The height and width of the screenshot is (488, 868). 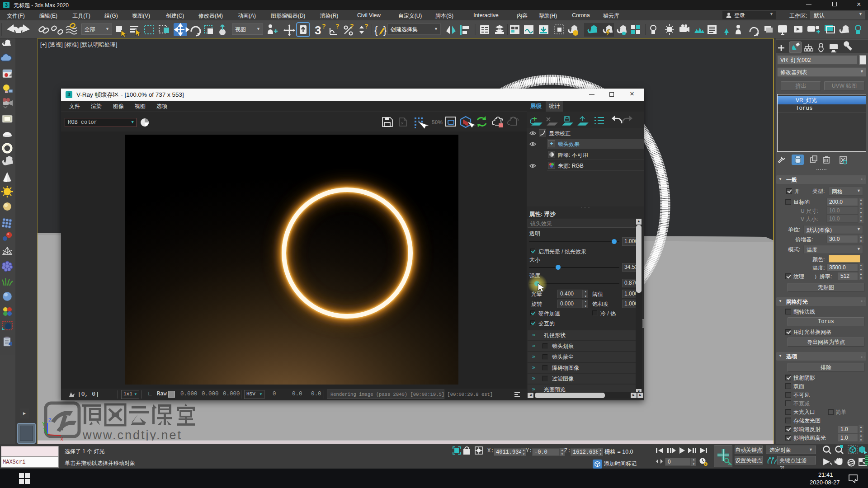 What do you see at coordinates (437, 122) in the screenshot?
I see `svg-text: 50%` at bounding box center [437, 122].